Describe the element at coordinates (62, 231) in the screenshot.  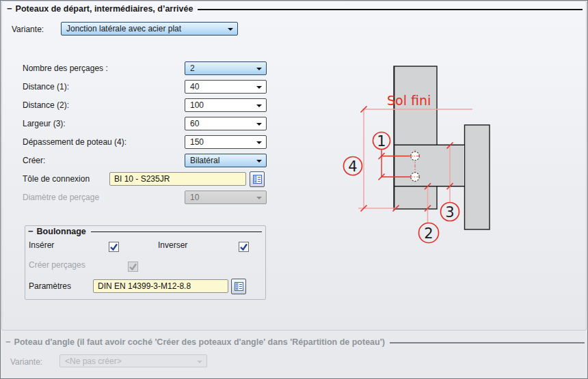
I see `boulonnage-title: Boulonnage` at that location.